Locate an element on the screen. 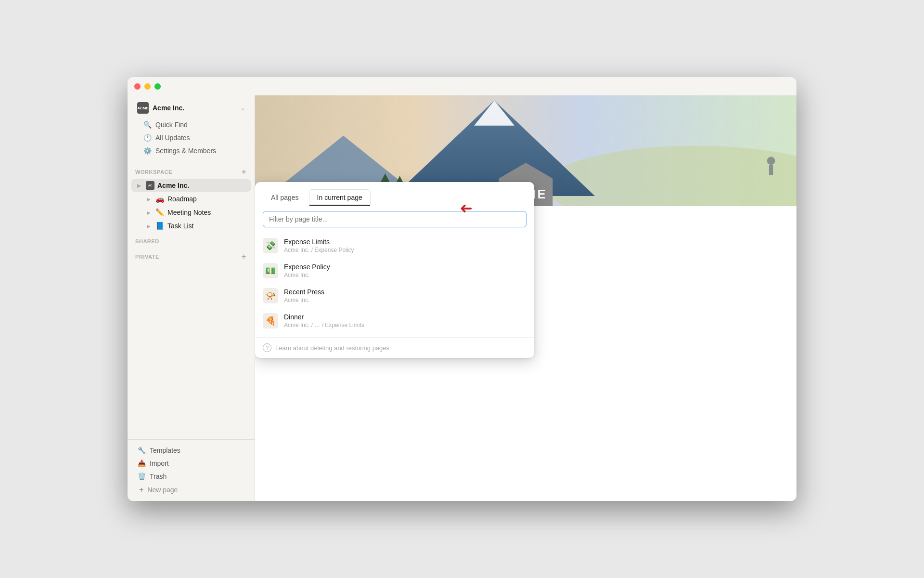  search-icon: 🔍 is located at coordinates (147, 125).